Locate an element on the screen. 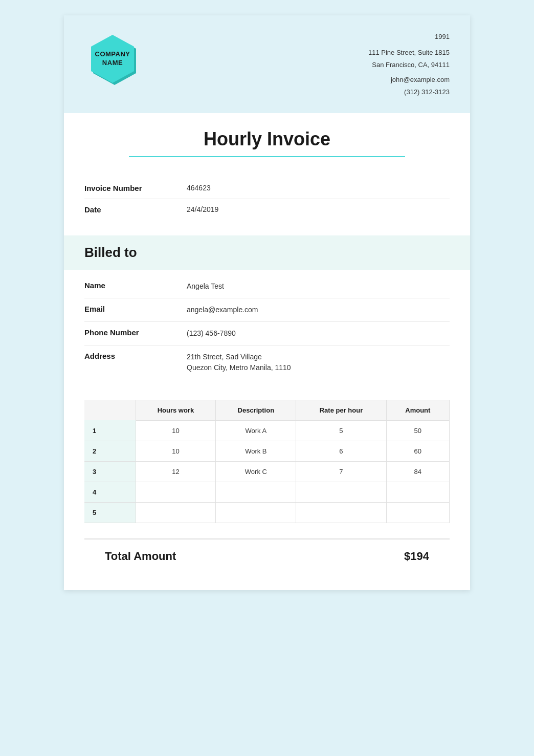  billed-phone-row: Phone Number (123) 456-7890 is located at coordinates (267, 334).